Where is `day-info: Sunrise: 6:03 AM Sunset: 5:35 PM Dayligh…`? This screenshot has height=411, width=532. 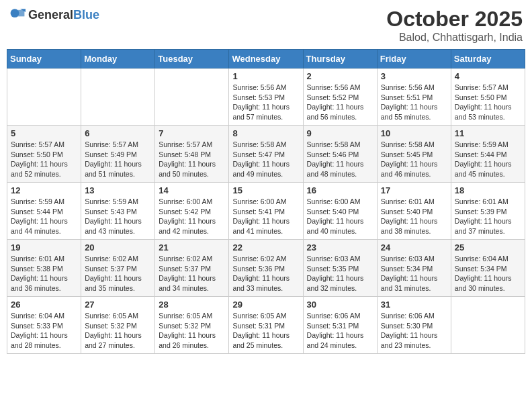 day-info: Sunrise: 6:03 AM Sunset: 5:35 PM Dayligh… is located at coordinates (340, 274).